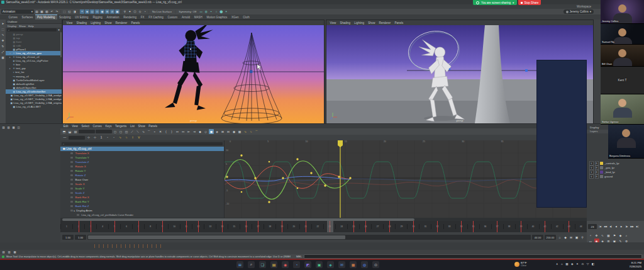 Image resolution: width=644 pixels, height=270 pixels. I want to click on anim-tool-icon: ◆, so click(621, 235).